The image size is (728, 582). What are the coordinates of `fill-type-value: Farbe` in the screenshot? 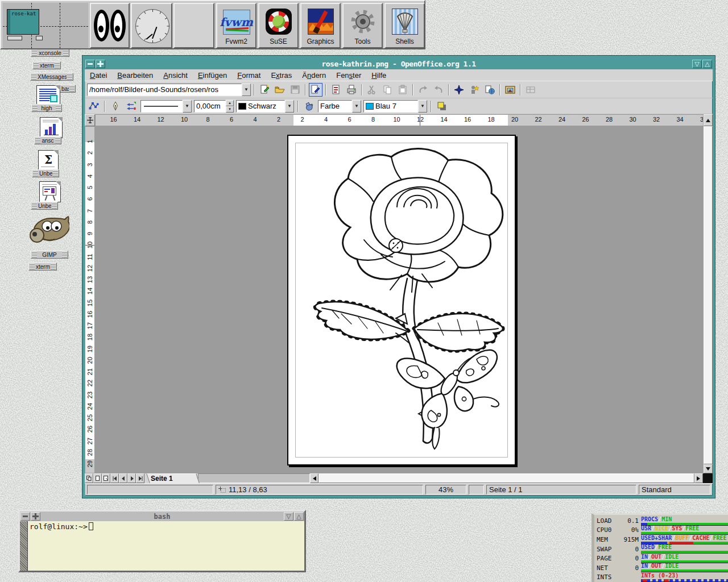 It's located at (335, 106).